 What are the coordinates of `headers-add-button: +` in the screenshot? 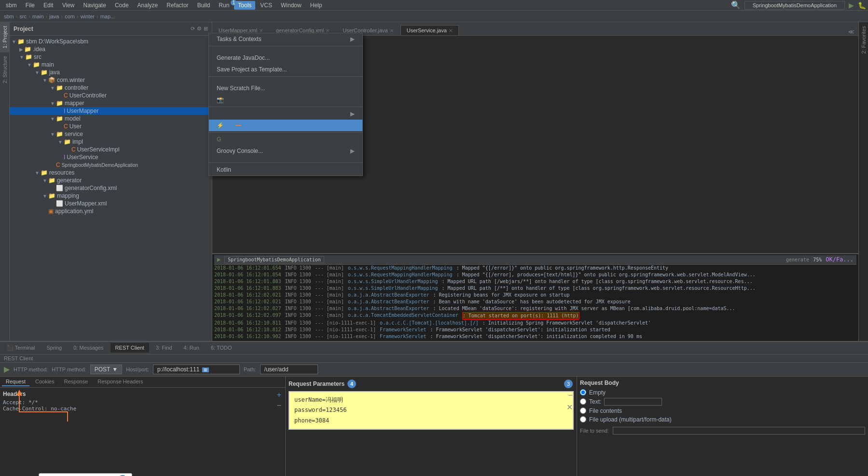 It's located at (279, 395).